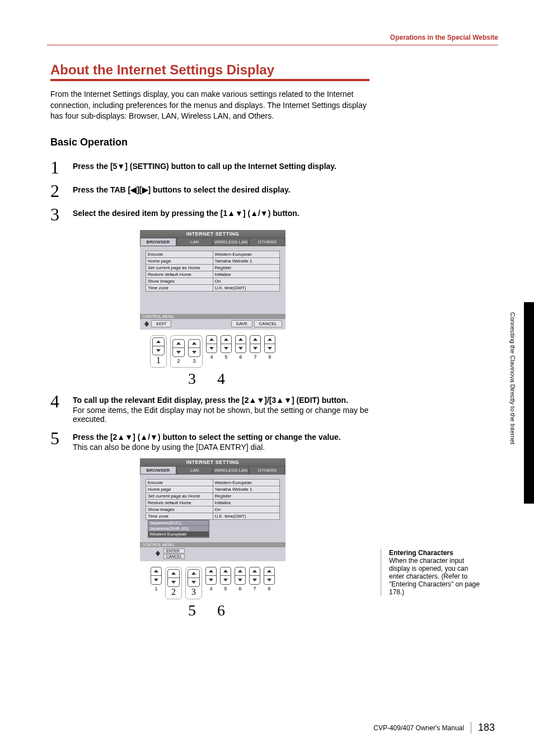  Describe the element at coordinates (210, 191) in the screenshot. I see `step-2: 2 Press the TAB [◀][▶] buttons to select…` at that location.